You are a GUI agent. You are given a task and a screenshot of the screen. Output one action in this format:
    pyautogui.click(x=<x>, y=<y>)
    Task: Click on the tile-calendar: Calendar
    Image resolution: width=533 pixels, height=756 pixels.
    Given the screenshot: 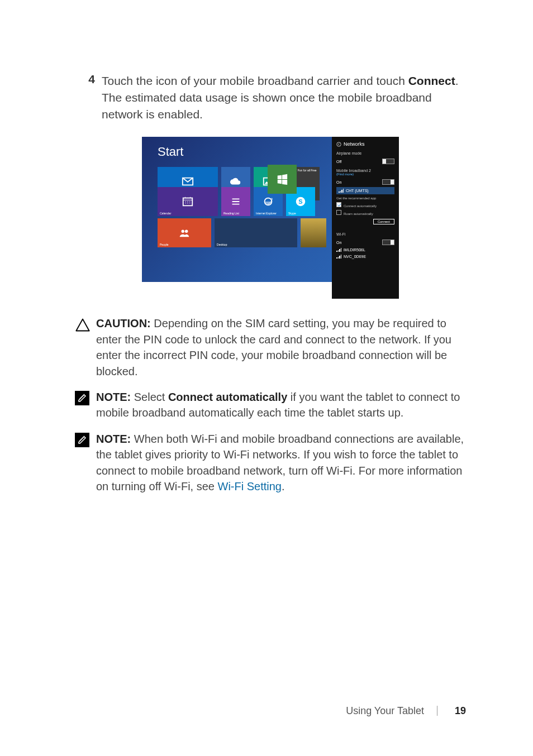 What is the action you would take?
    pyautogui.click(x=188, y=202)
    